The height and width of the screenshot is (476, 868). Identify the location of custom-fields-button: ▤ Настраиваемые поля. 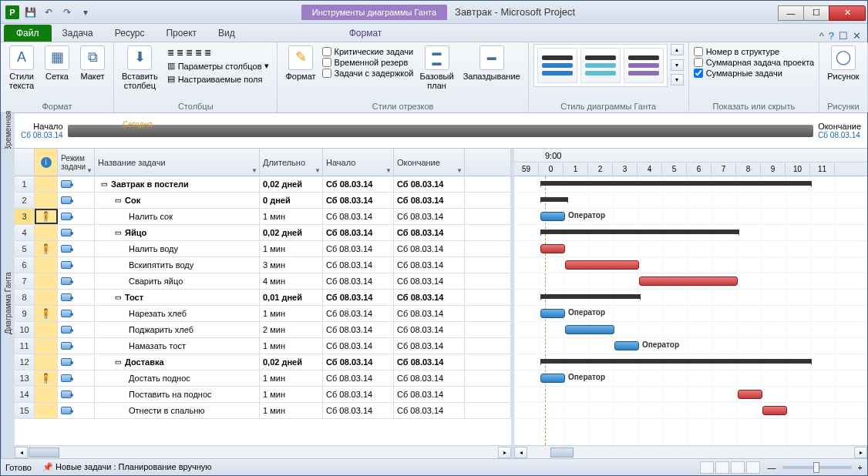
(219, 79).